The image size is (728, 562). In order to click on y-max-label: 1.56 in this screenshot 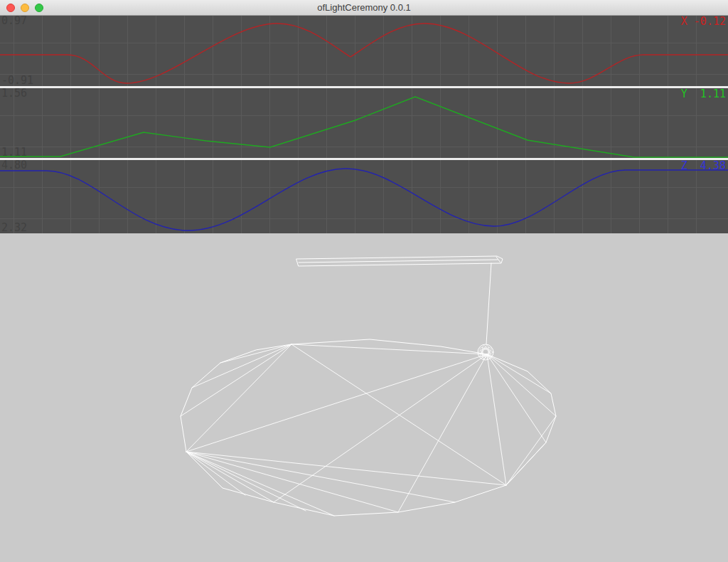, I will do `click(14, 94)`.